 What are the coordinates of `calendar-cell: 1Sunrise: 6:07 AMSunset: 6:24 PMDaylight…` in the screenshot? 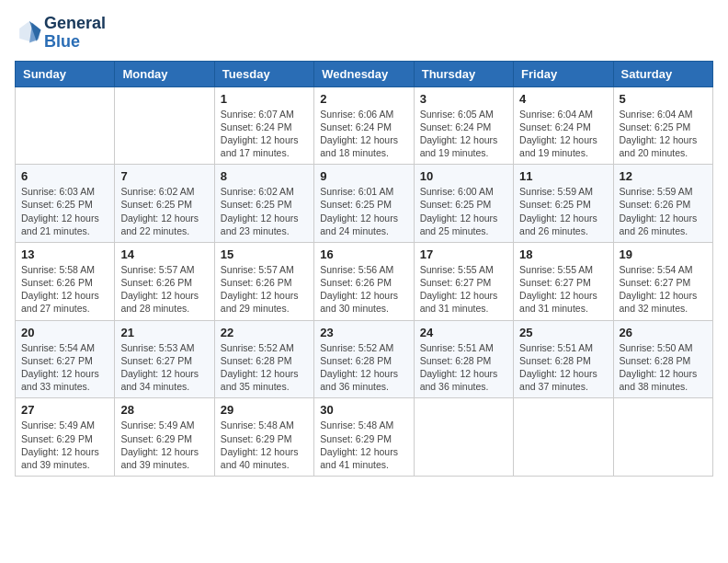 It's located at (264, 125).